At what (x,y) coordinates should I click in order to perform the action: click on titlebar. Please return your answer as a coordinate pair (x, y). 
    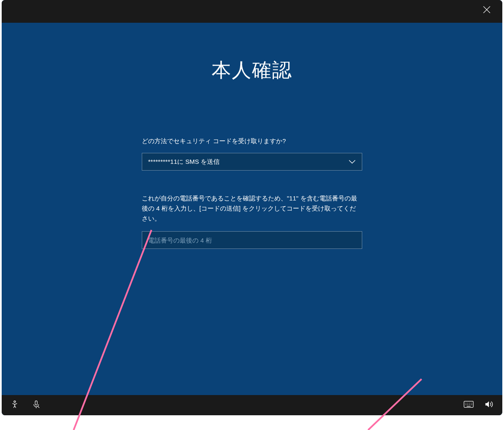
    Looking at the image, I should click on (252, 11).